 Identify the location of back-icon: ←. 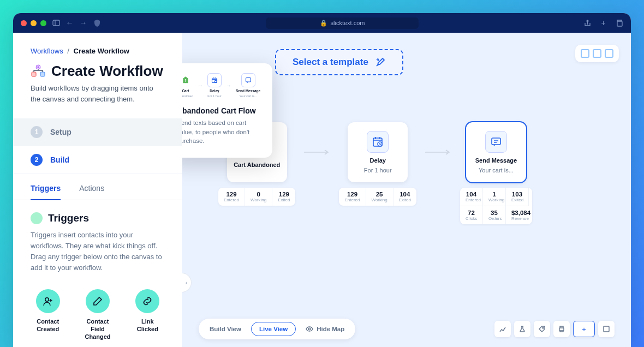
(70, 23).